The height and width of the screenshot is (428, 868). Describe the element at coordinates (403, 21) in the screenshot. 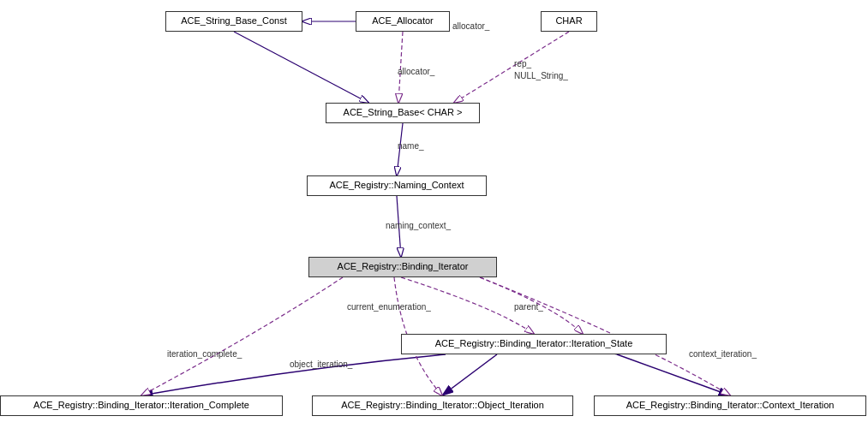

I see `node-ace-allocator: ACE_Allocator` at that location.